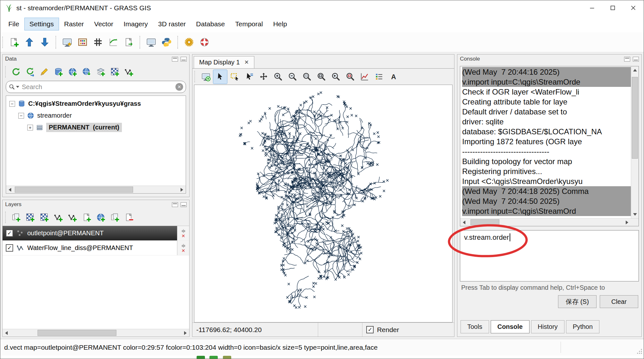 Image resolution: width=644 pixels, height=359 pixels. I want to click on menu-imagery: Imagery, so click(136, 24).